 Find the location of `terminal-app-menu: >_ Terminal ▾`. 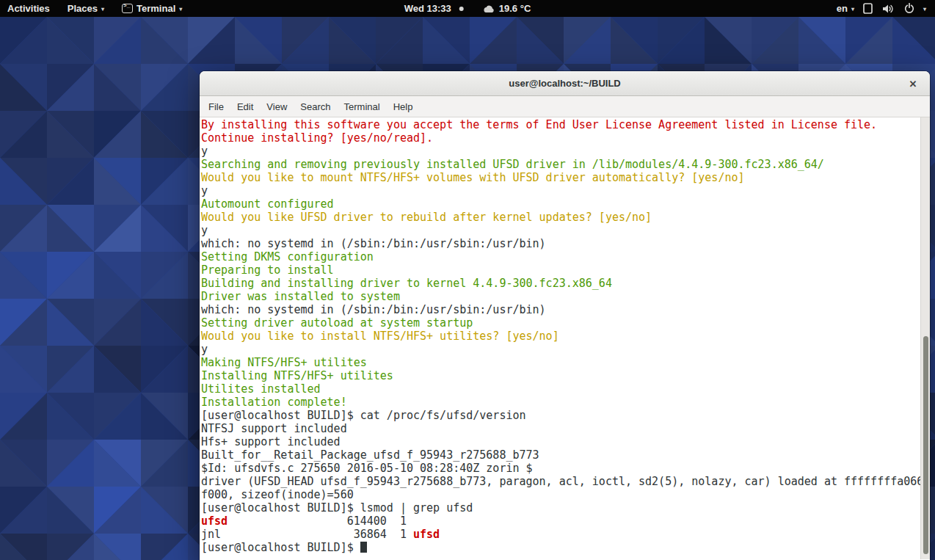

terminal-app-menu: >_ Terminal ▾ is located at coordinates (152, 9).